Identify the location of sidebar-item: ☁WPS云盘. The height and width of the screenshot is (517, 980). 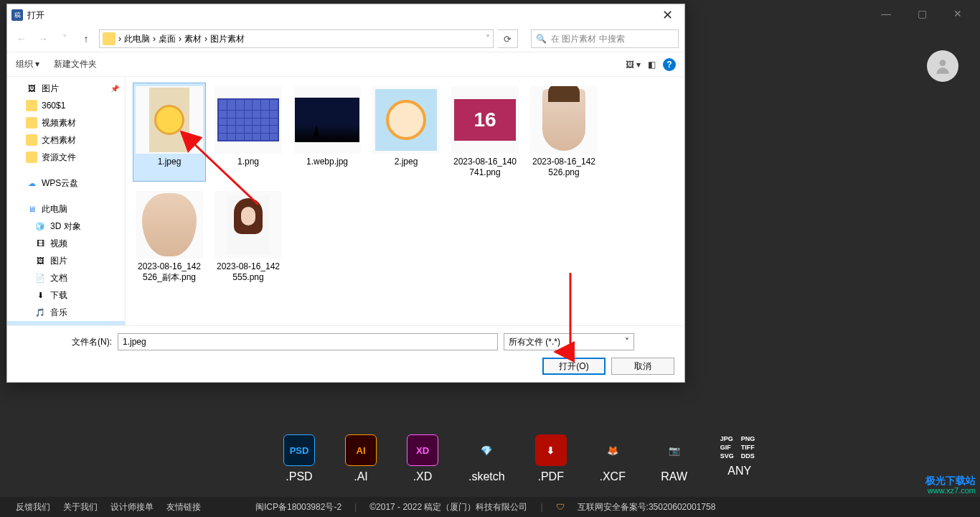
(66, 183).